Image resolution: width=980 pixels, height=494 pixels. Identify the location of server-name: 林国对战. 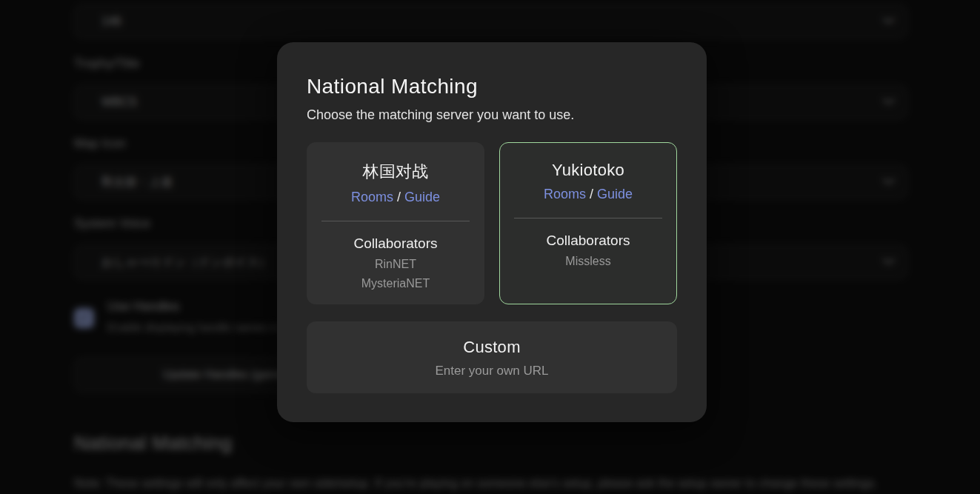
(396, 172).